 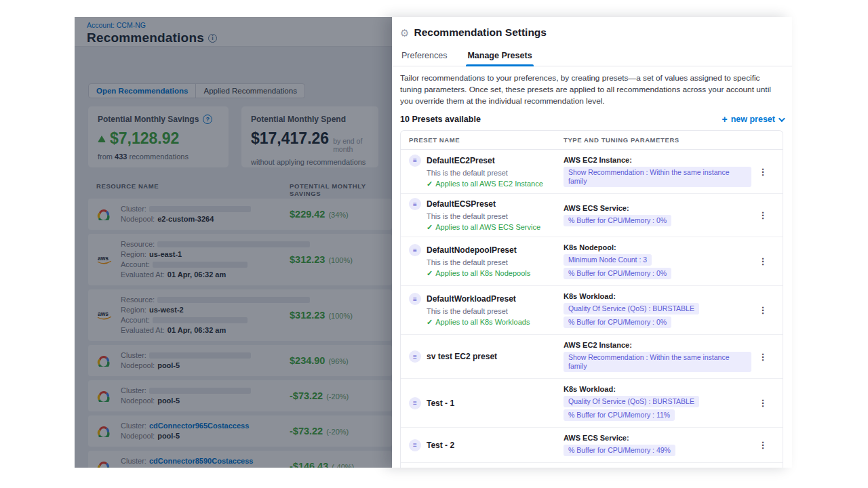 I want to click on preset-type: K8s Nodepool:, so click(x=658, y=247).